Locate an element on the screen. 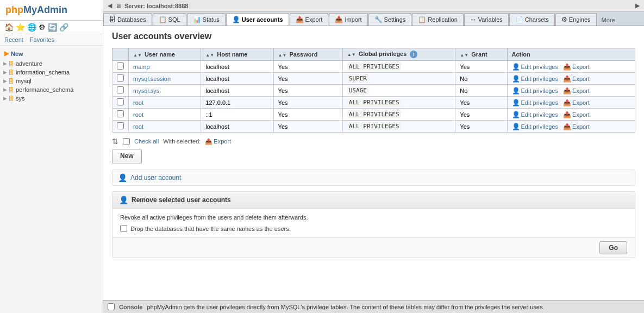 The image size is (644, 313). sidebar-item-adventure: ▶ 🗄 adventure is located at coordinates (51, 64).